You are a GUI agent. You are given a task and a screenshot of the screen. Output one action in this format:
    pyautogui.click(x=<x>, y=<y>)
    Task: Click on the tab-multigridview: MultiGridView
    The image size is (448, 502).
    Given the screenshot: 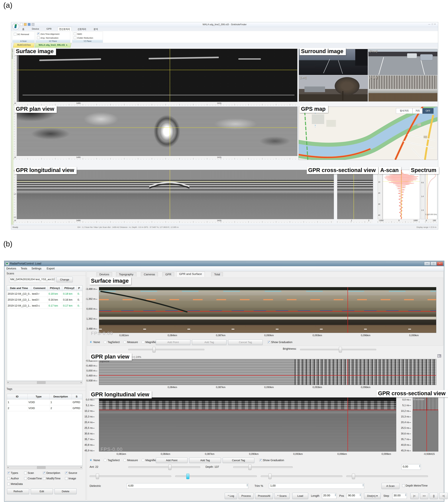 What is the action you would take?
    pyautogui.click(x=24, y=45)
    